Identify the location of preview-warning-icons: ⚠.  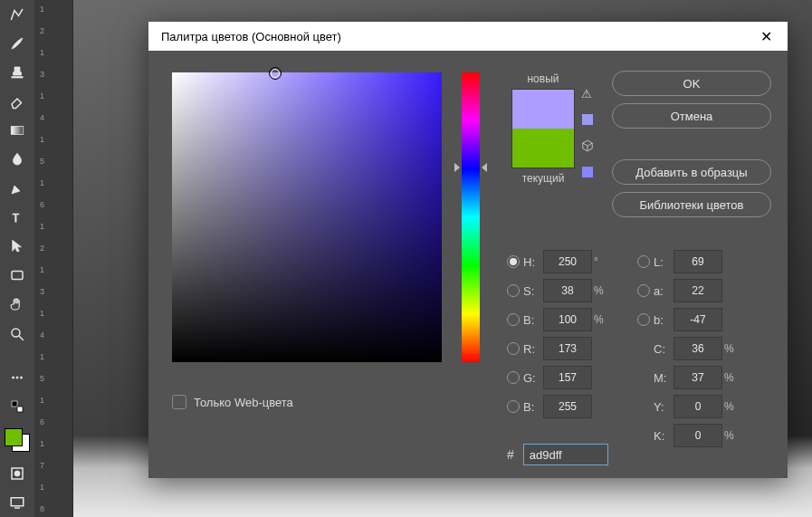
(588, 132).